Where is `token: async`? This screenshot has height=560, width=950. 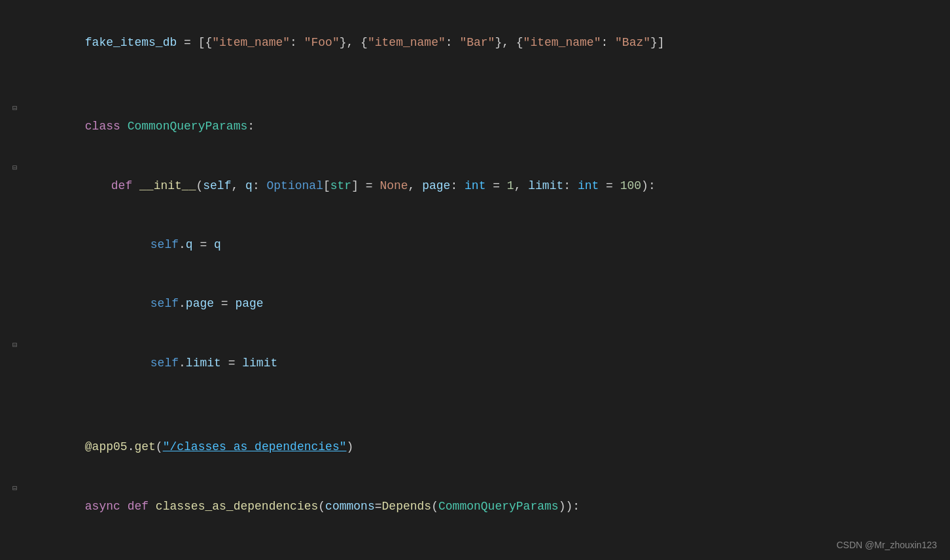 token: async is located at coordinates (106, 506).